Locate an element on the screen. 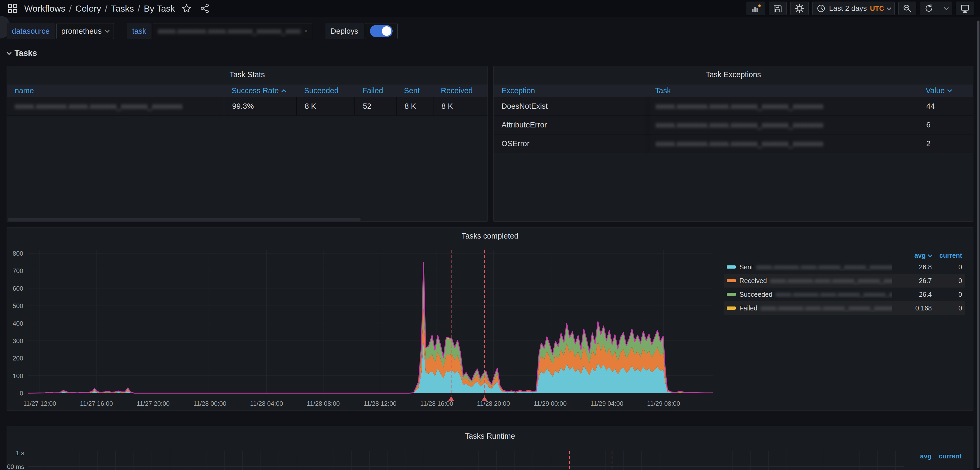 The image size is (980, 470). add-panel-button is located at coordinates (756, 8).